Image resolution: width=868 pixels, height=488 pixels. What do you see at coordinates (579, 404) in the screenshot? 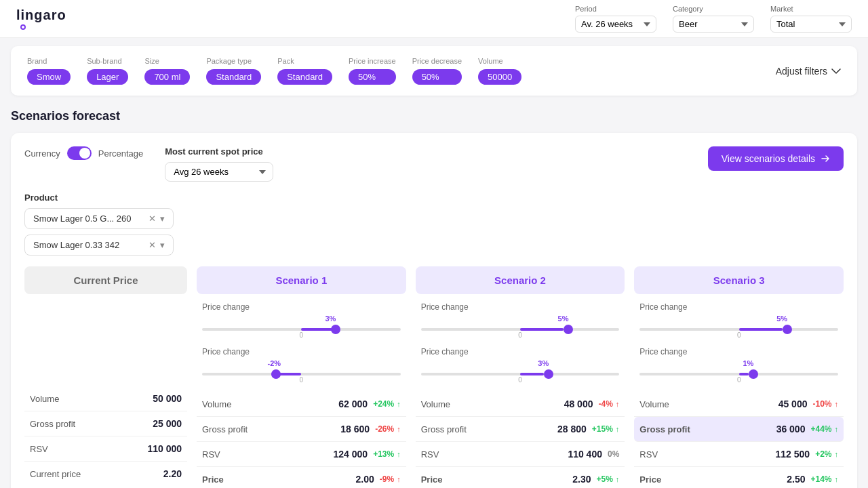
I see `s2-volume-value: 48 000` at bounding box center [579, 404].